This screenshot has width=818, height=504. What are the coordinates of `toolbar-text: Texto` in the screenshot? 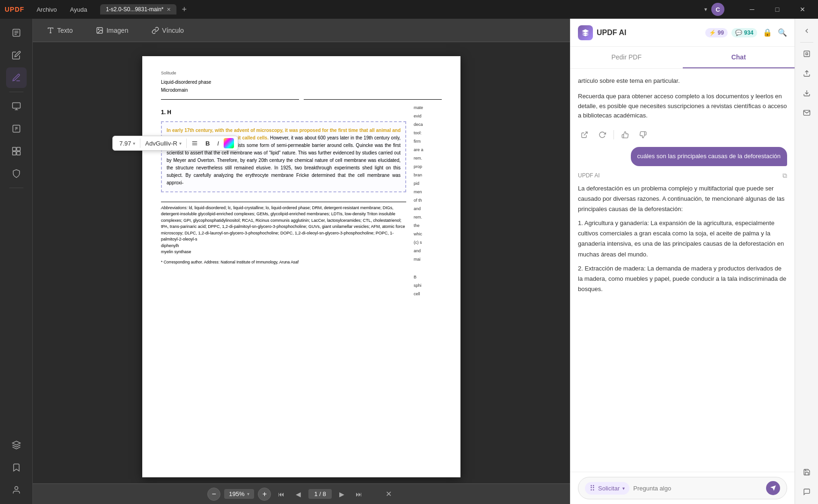 It's located at (60, 30).